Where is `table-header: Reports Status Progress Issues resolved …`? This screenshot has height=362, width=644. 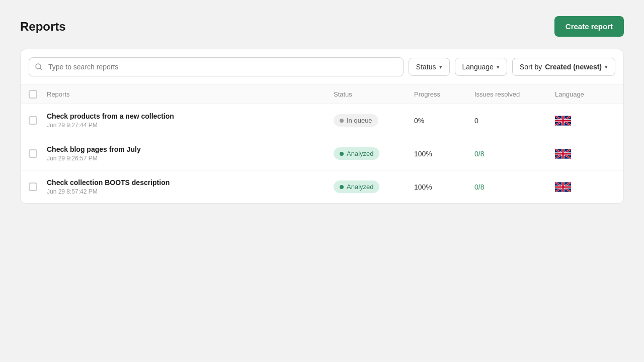 table-header: Reports Status Progress Issues resolved … is located at coordinates (322, 95).